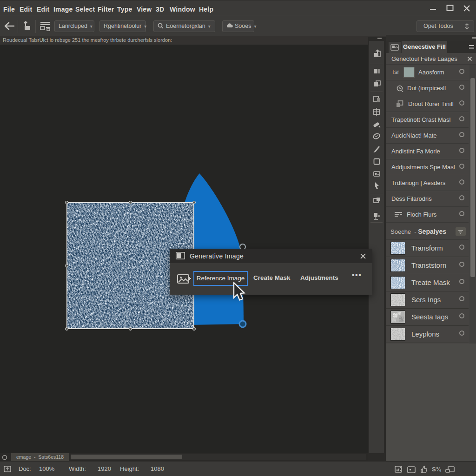 This screenshot has width=476, height=476. I want to click on svg-text: S¾, so click(437, 469).